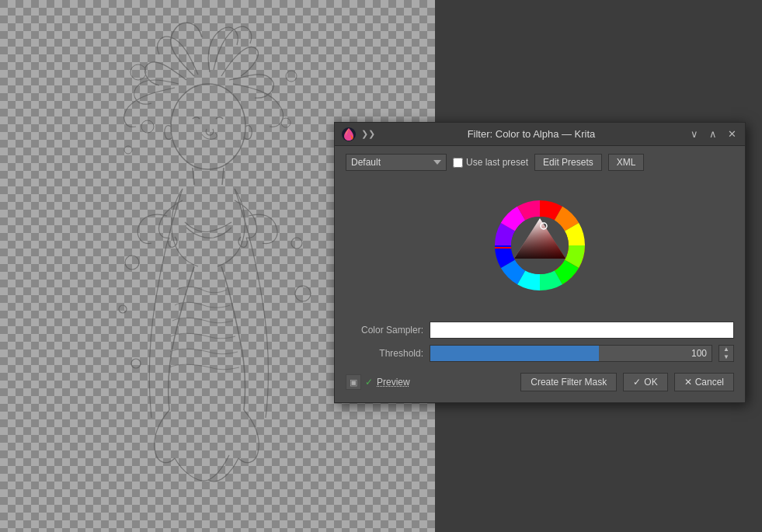 The height and width of the screenshot is (532, 762). I want to click on dialog-title: Filter: Color to Alpha — Krita, so click(531, 134).